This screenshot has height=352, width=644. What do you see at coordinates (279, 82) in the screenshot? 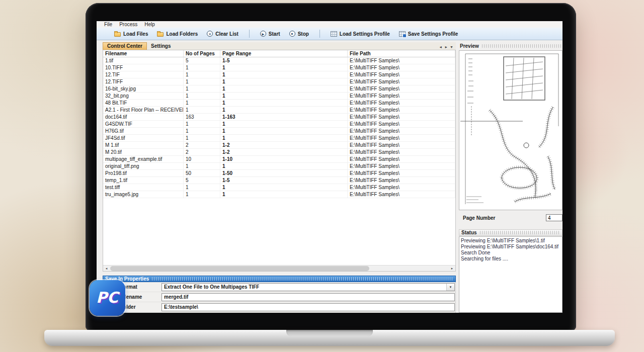
I see `table-row: 12.TIFF11E:\MultiTIFF Samples\` at bounding box center [279, 82].